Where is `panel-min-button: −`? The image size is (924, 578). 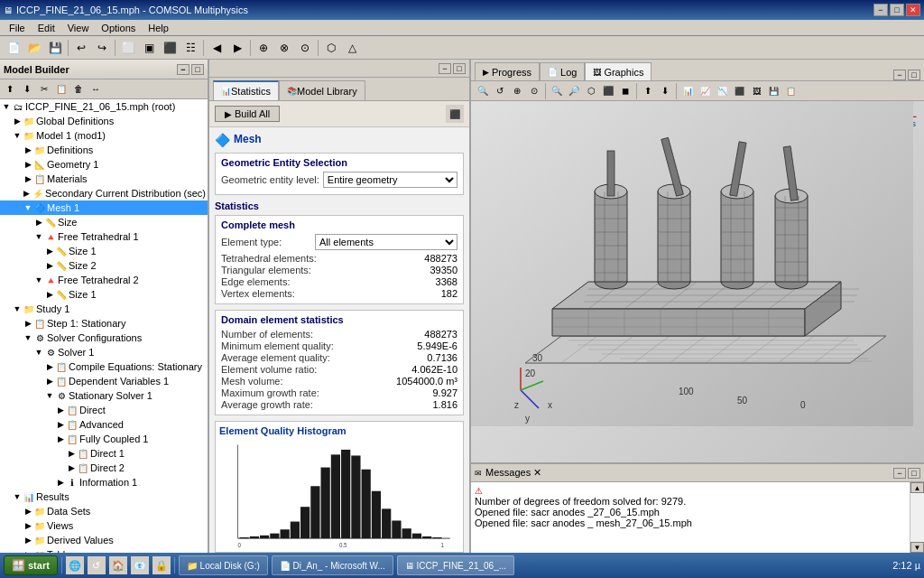
panel-min-button: − is located at coordinates (183, 70).